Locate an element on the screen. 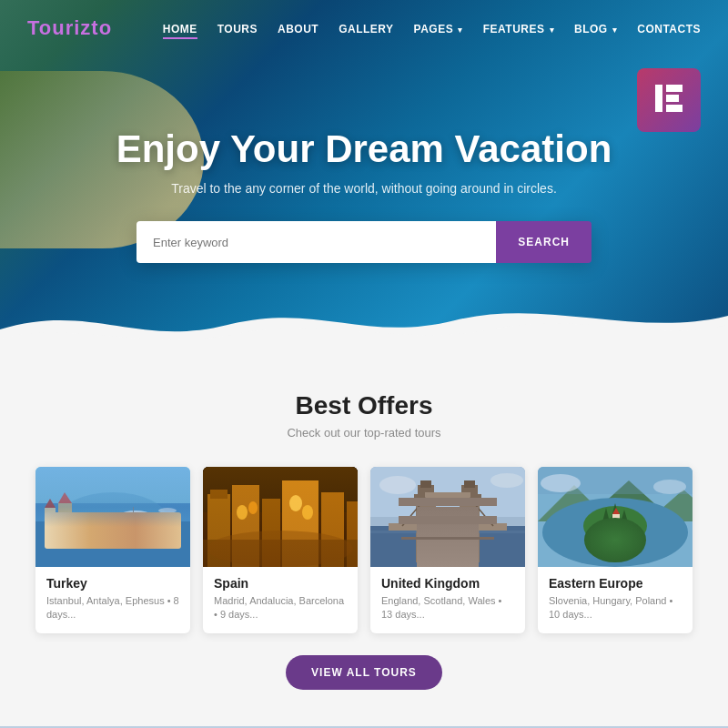 Image resolution: width=728 pixels, height=728 pixels. nav-item-home: HOME is located at coordinates (180, 28).